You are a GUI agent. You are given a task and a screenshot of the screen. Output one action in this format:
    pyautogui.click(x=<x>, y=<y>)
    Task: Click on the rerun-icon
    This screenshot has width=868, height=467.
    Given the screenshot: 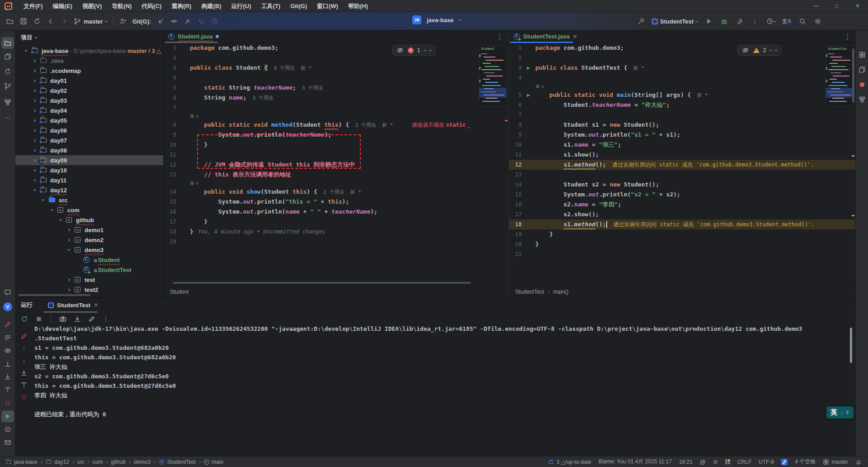 What is the action you would take?
    pyautogui.click(x=24, y=319)
    